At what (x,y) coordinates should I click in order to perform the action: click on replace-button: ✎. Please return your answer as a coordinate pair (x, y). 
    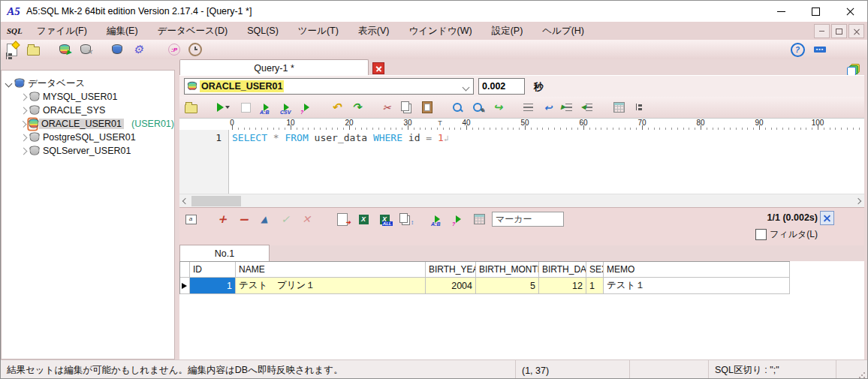
    Looking at the image, I should click on (478, 107).